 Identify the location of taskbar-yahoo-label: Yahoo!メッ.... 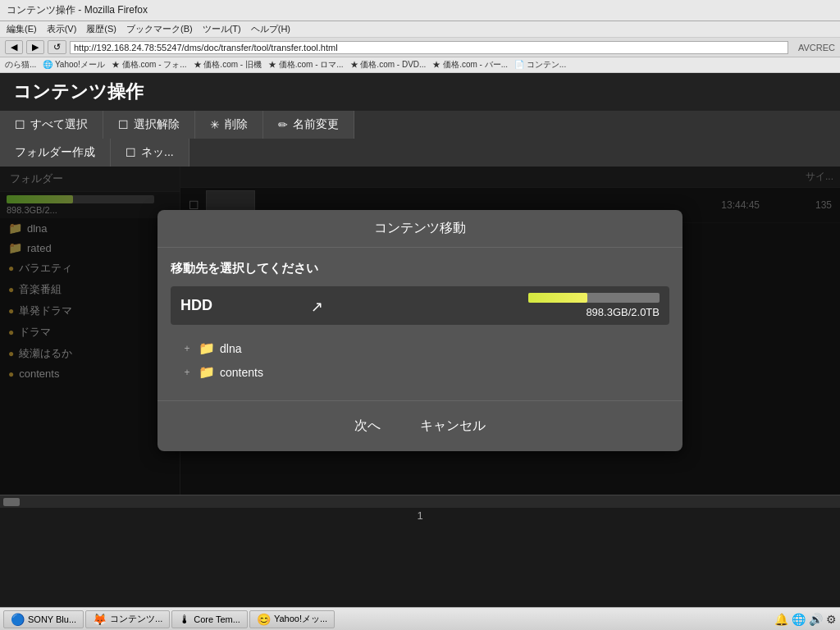
(300, 619).